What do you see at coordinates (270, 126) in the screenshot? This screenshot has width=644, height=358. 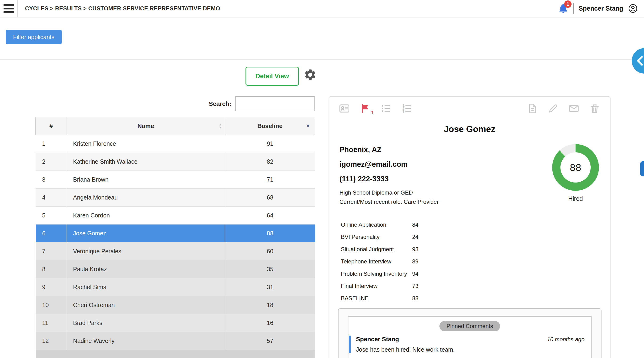 I see `column-header-baseline: Baseline ▼` at bounding box center [270, 126].